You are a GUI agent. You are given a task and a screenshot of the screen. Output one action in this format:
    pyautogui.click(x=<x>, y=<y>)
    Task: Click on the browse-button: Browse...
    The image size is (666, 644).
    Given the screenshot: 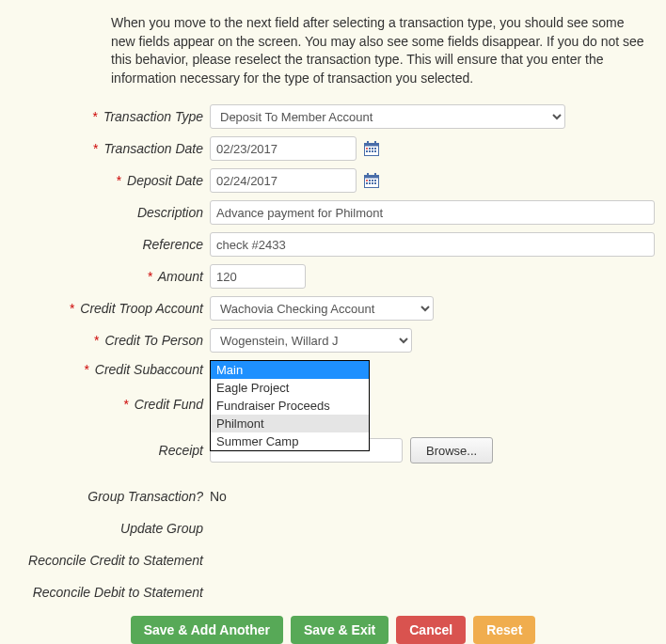 What is the action you would take?
    pyautogui.click(x=452, y=450)
    